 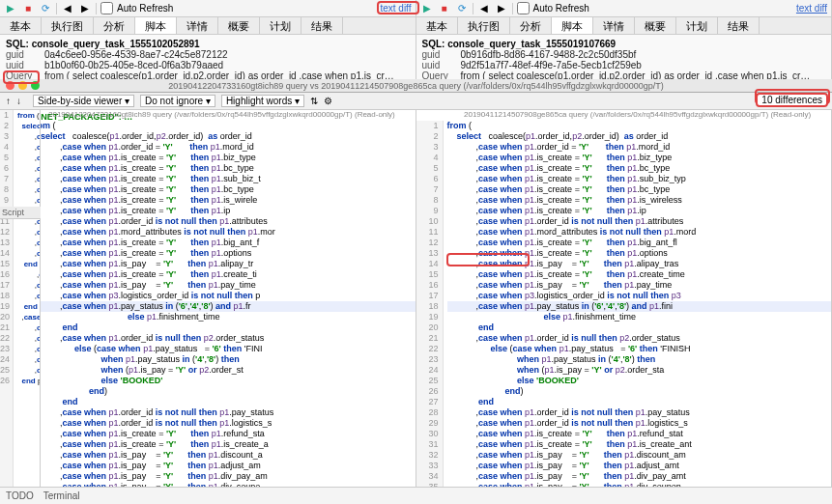 What do you see at coordinates (8, 100) in the screenshot?
I see `prev-diff-icon: ↑` at bounding box center [8, 100].